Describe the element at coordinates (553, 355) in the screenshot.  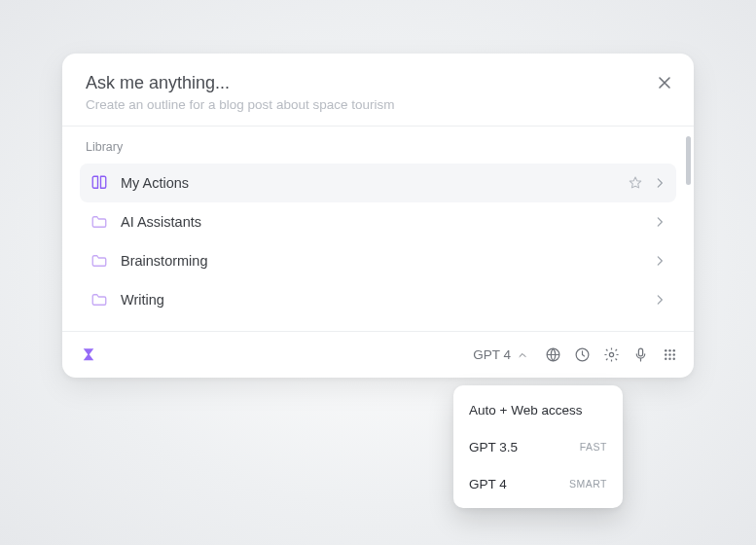
I see `globe-icon` at that location.